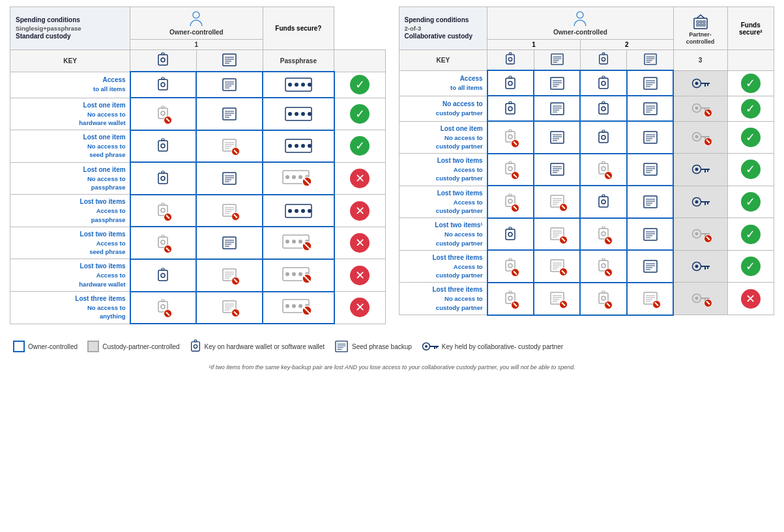 This screenshot has height=532, width=784. What do you see at coordinates (198, 243) in the screenshot?
I see `left-table-row: Lost two itemsAccess toseed phrase ✕` at bounding box center [198, 243].